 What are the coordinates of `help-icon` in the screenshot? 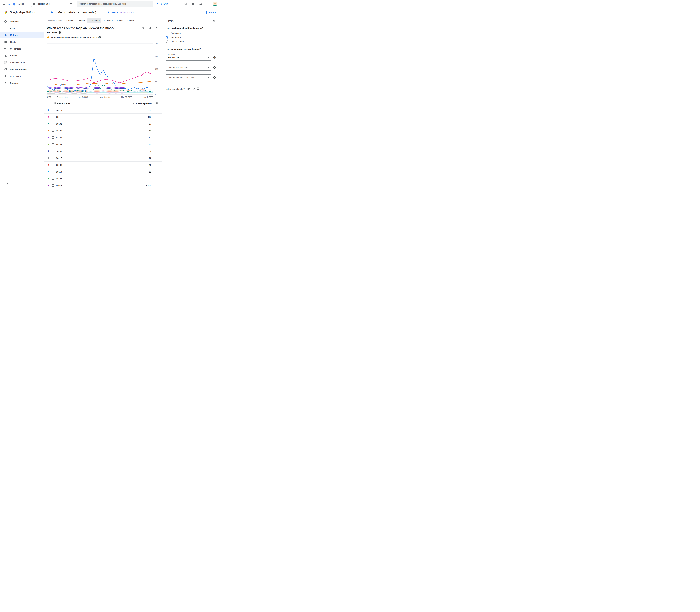 It's located at (200, 4).